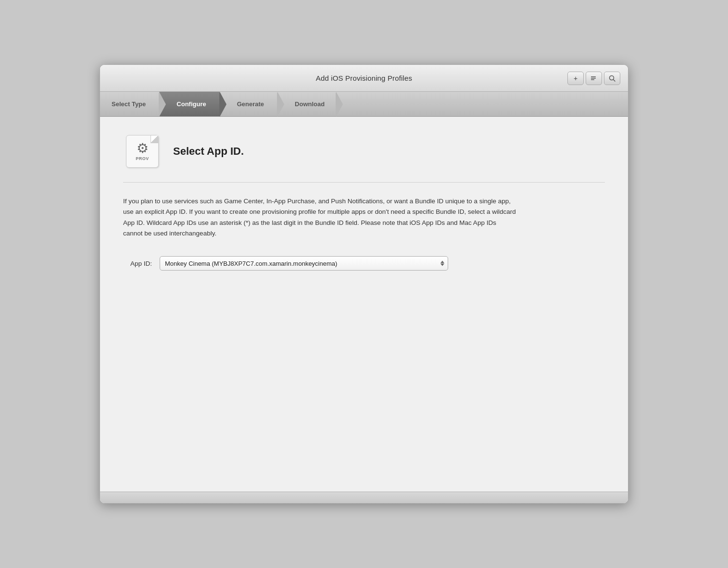 The width and height of the screenshot is (728, 568). I want to click on title-bar: Add iOS Provisioning Profiles +, so click(364, 78).